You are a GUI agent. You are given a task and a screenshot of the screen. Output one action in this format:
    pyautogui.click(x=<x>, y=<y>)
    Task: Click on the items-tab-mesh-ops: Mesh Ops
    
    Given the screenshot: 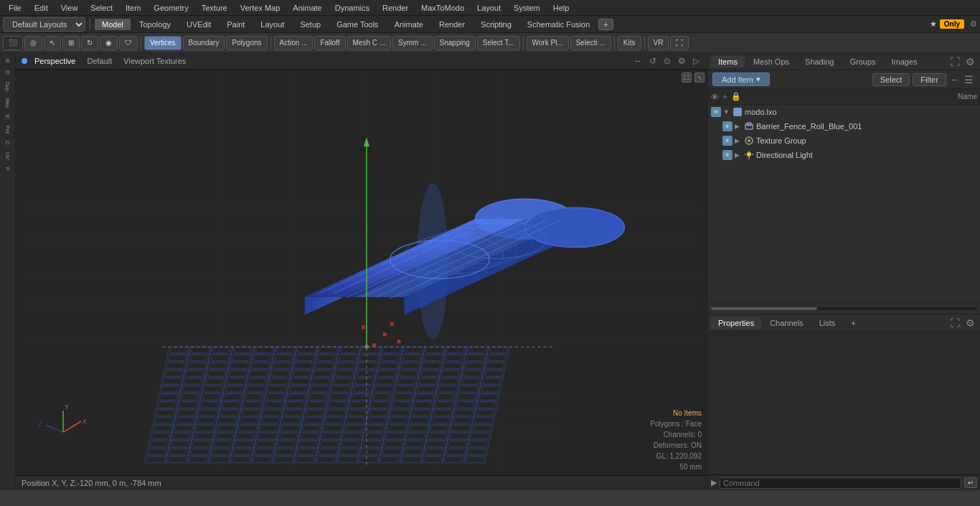 What is the action you would take?
    pyautogui.click(x=771, y=62)
    